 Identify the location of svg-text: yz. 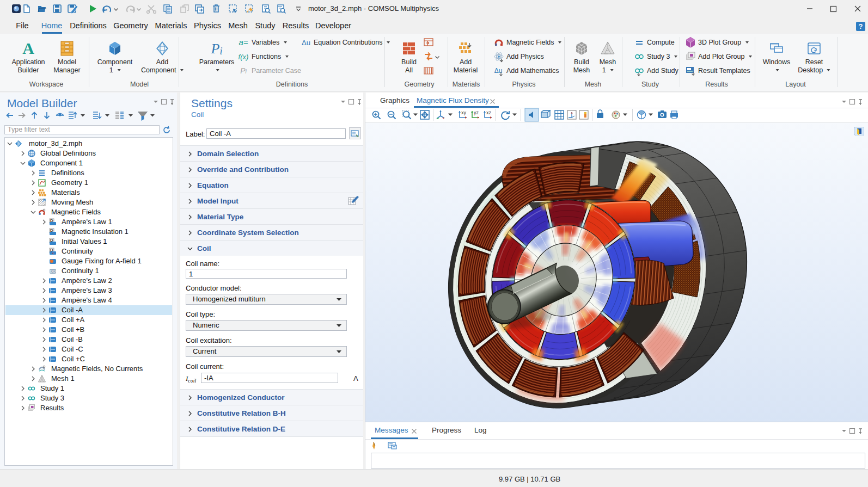
(476, 113).